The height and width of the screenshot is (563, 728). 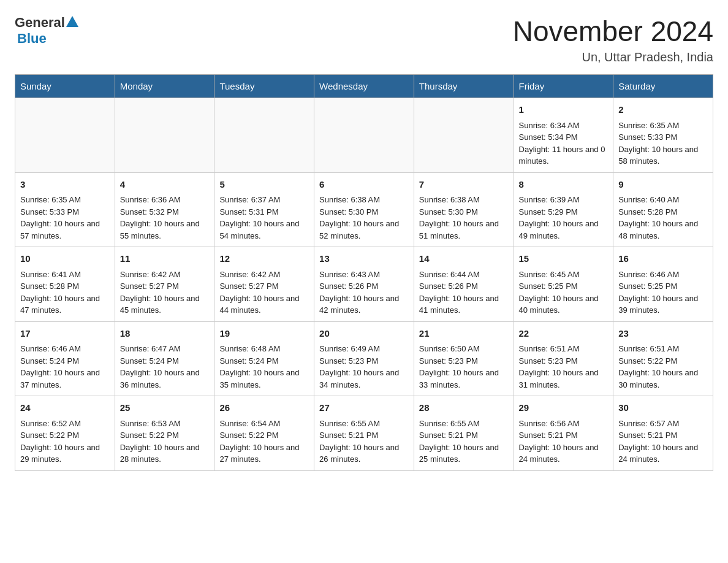 I want to click on daylight-text: Daylight: 10 hours and 37 minutes., so click(x=65, y=379).